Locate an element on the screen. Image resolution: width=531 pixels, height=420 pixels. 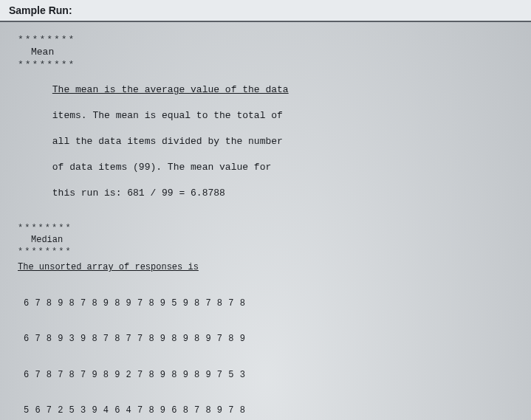
unsorted-row-0: 6 7 8 9 8 7 8 9 8 9 7 8 9 5 9 8 7 8 7 8 is located at coordinates (269, 303).